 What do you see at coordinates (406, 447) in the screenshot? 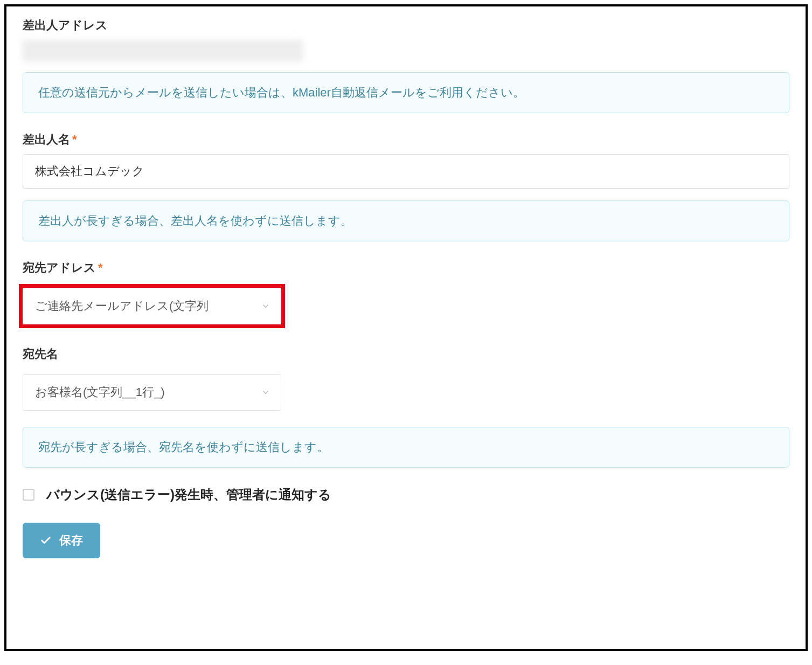
I see `dest-name-info: 宛先が長すぎる場合、宛先名を使わずに送信します。` at bounding box center [406, 447].